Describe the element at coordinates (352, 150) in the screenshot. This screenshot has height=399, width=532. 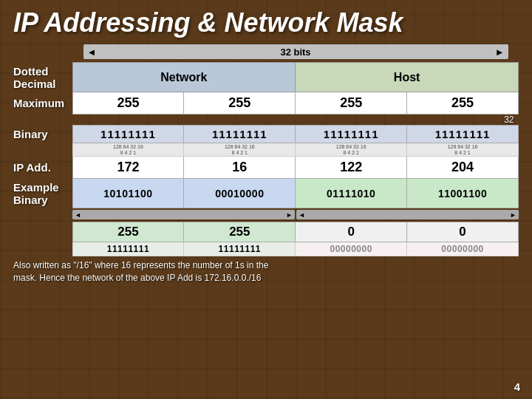
I see `bit-pos-3: 128 64 32 168 4 2 1` at that location.